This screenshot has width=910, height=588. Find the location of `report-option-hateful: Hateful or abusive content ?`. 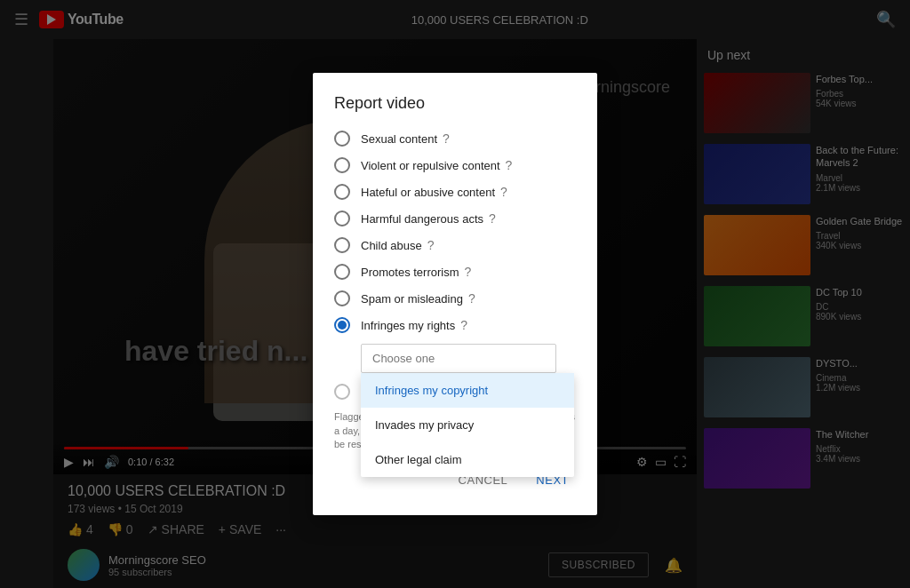

report-option-hateful: Hateful or abusive content ? is located at coordinates (455, 192).